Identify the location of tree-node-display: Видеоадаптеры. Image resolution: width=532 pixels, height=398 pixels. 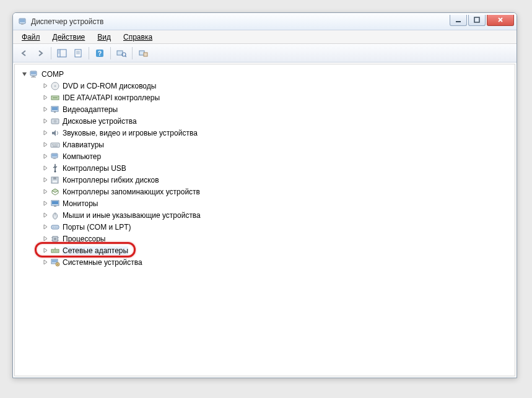
(276, 109).